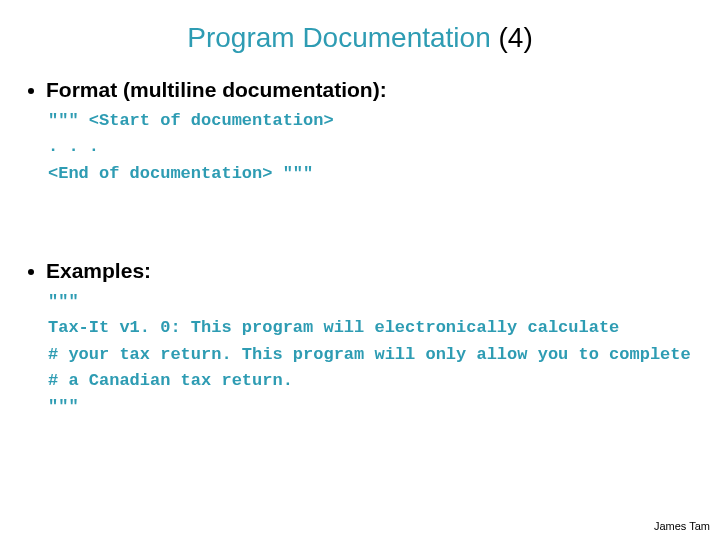  What do you see at coordinates (360, 27) in the screenshot?
I see `slide-title: Program Documentation (4)` at bounding box center [360, 27].